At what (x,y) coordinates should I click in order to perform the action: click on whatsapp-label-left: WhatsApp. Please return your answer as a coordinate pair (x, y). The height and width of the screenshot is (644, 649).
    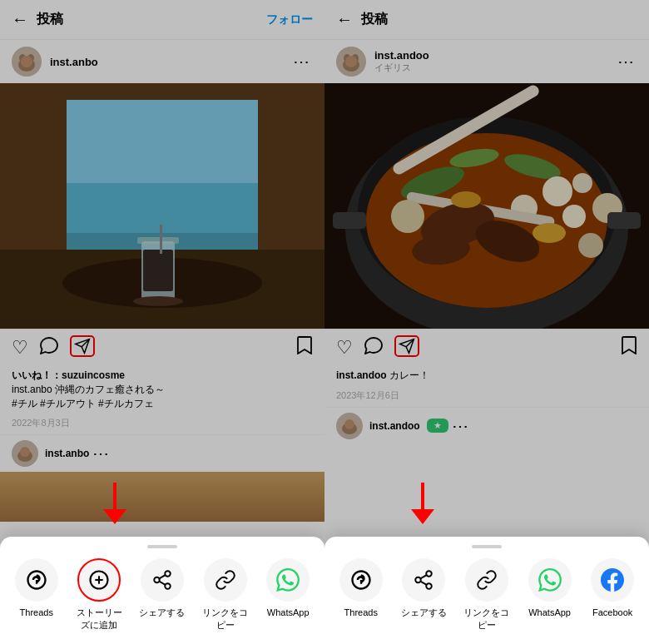
    Looking at the image, I should click on (288, 612).